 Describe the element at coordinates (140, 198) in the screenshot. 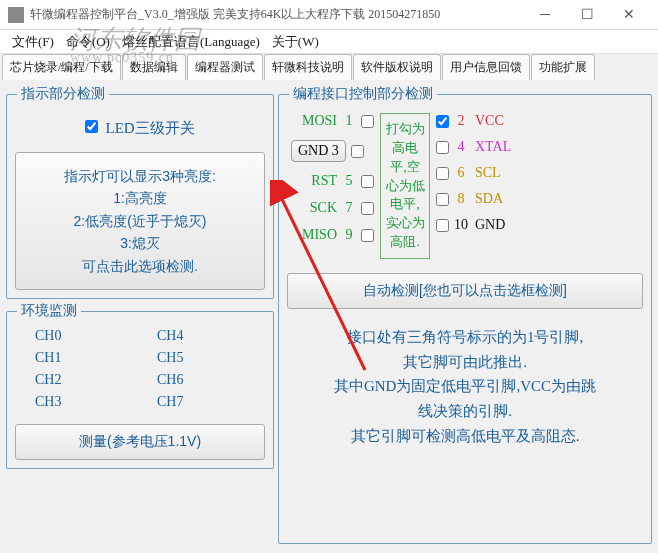

I see `info-line: 1:高亮度` at that location.